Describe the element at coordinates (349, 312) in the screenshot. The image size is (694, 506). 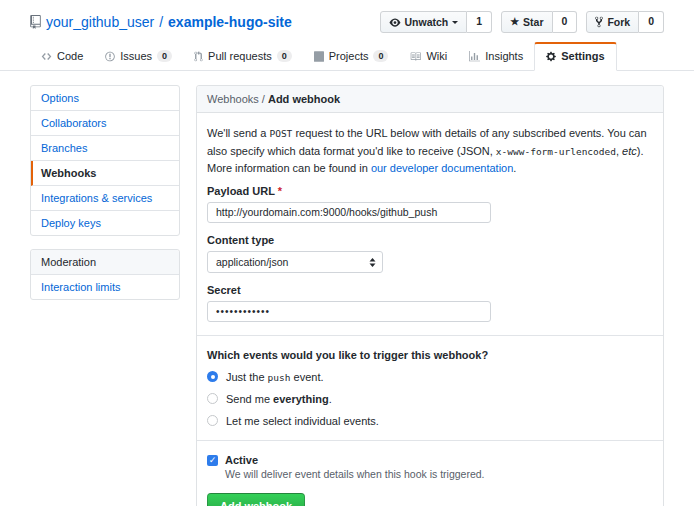
I see `secret-input` at that location.